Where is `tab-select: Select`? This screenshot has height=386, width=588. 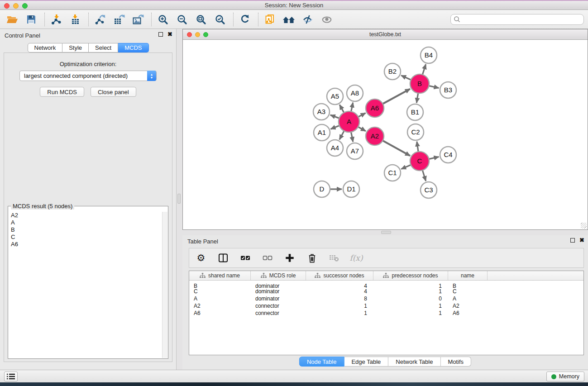
tab-select: Select is located at coordinates (103, 48).